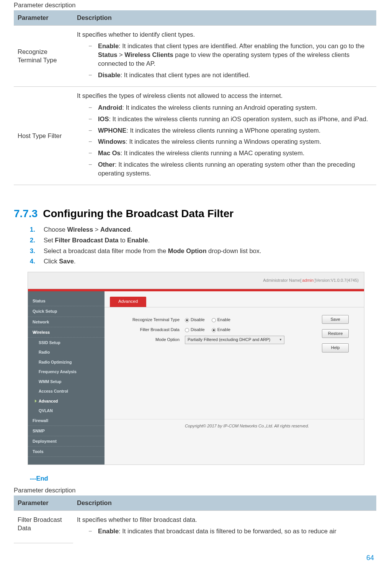  What do you see at coordinates (195, 56) in the screenshot?
I see `table-row: Recognize Terminal Type It specifies whe…` at bounding box center [195, 56].